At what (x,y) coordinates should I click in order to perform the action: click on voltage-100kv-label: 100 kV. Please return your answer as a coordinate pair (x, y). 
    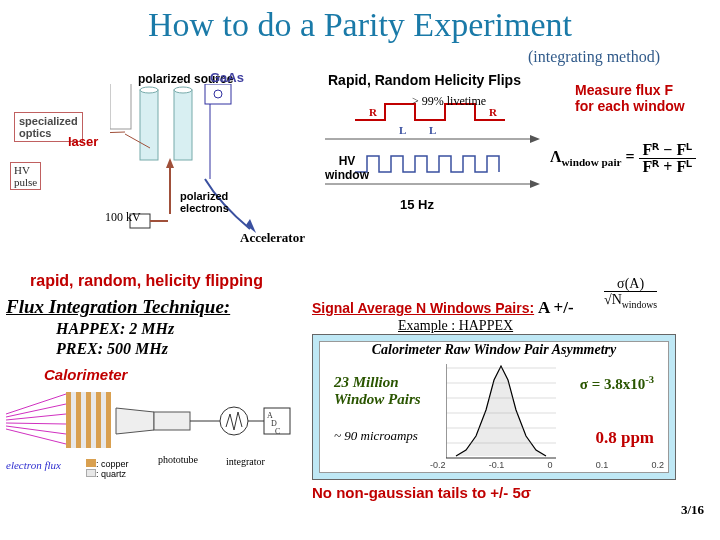
    Looking at the image, I should click on (123, 218).